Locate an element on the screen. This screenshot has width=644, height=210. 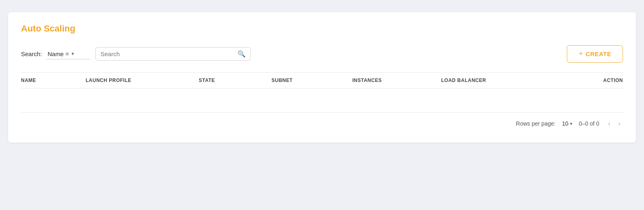
create-label: CREATE is located at coordinates (598, 54).